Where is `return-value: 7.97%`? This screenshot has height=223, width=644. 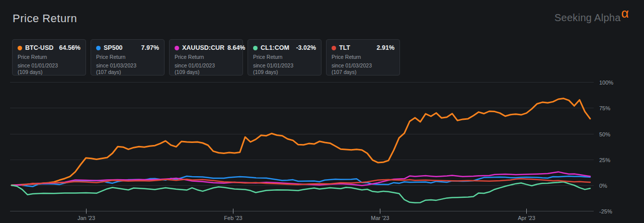 return-value: 7.97% is located at coordinates (150, 48).